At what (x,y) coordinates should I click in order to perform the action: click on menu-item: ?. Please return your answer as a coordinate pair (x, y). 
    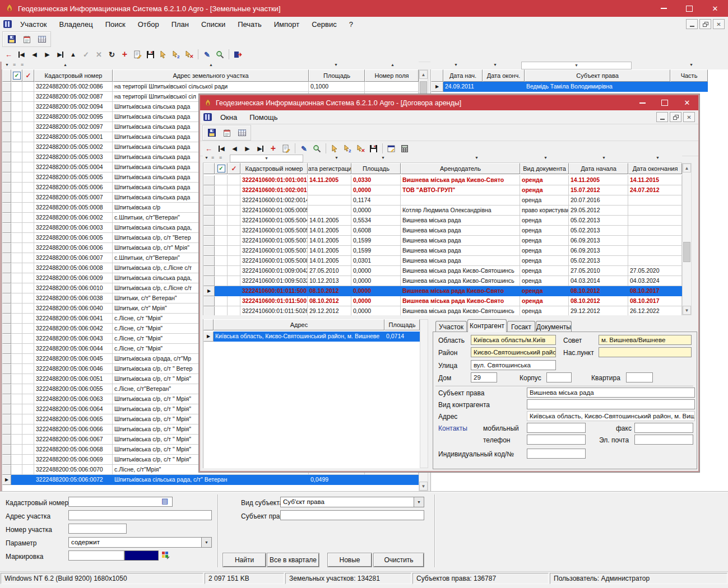
    Looking at the image, I should click on (351, 25).